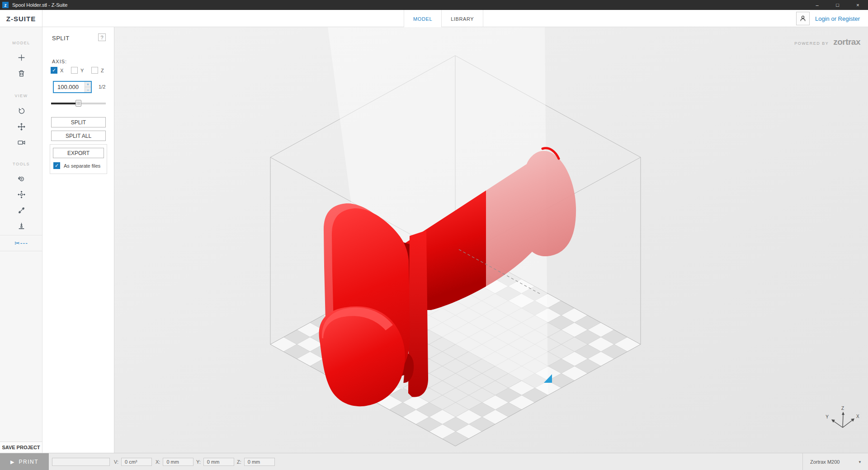  Describe the element at coordinates (834, 462) in the screenshot. I see `printer-name: Zortrax M200` at that location.